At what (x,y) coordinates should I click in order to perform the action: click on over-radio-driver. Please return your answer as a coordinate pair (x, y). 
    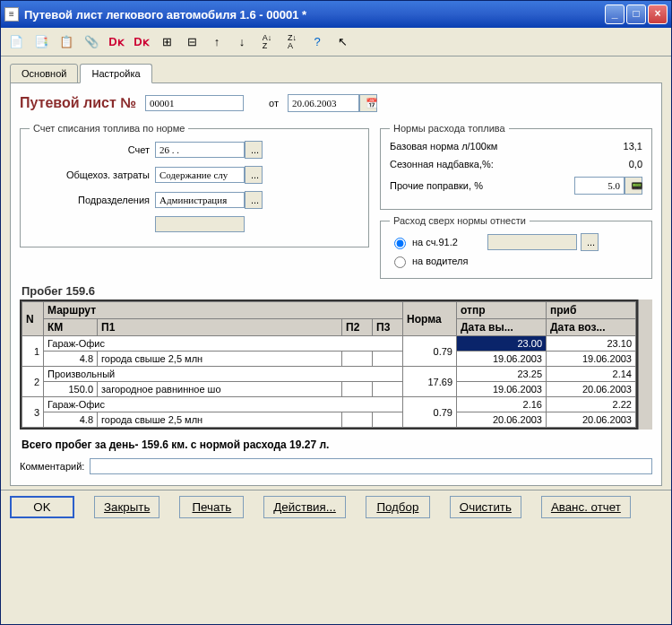
    Looking at the image, I should click on (400, 262).